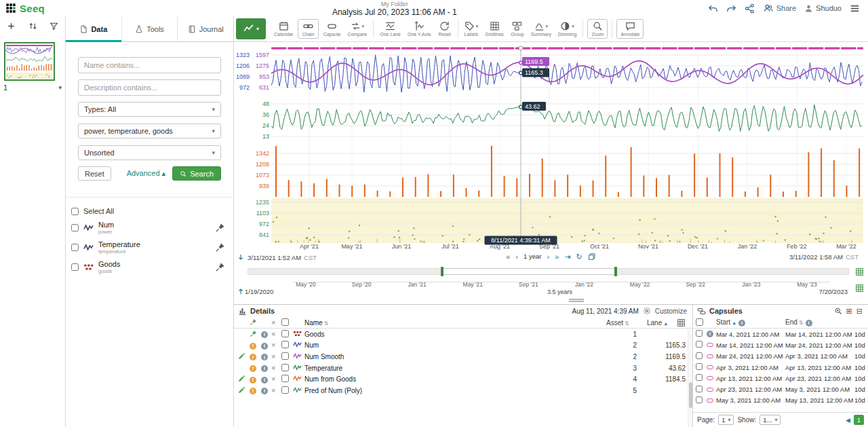  I want to click on details-select-all-checkbox, so click(285, 322).